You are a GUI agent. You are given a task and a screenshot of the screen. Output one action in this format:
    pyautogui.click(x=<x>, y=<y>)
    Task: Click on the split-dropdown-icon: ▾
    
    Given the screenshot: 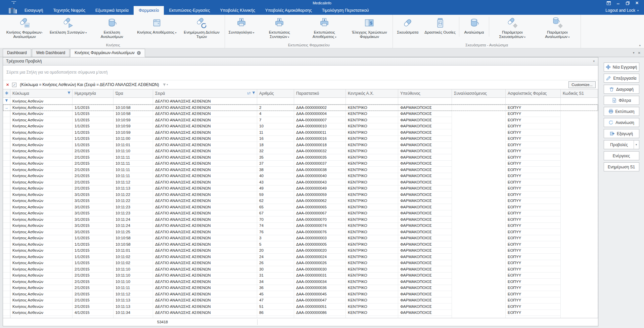 What is the action you would take?
    pyautogui.click(x=636, y=145)
    